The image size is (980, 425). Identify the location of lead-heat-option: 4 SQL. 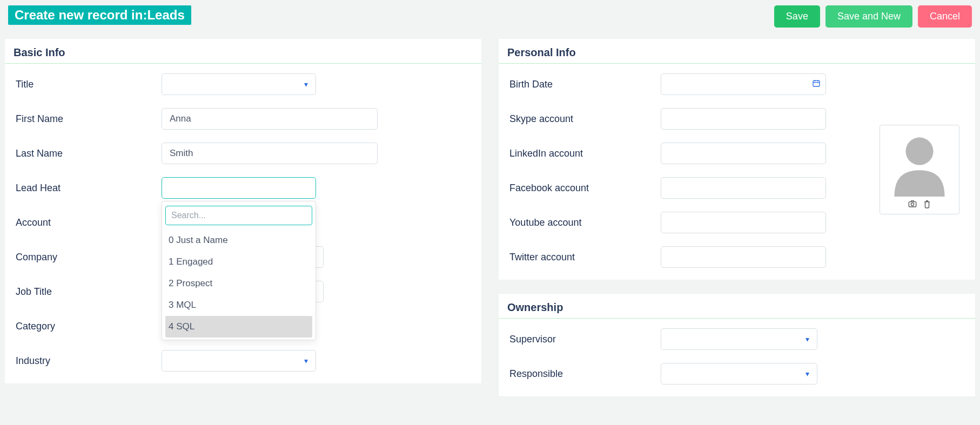
(239, 327).